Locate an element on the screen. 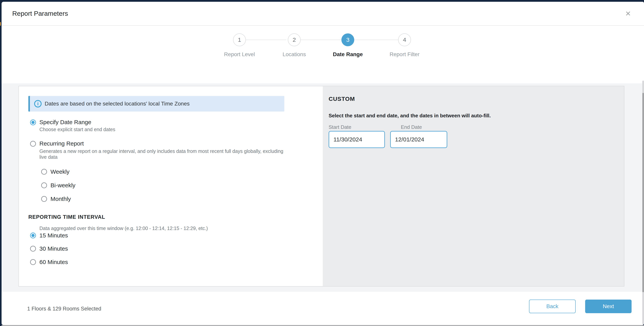  label-60-minutes: 60 Minutes is located at coordinates (54, 262).